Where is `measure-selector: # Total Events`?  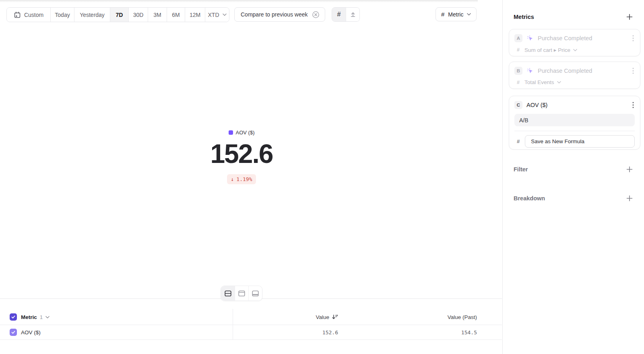
measure-selector: # Total Events is located at coordinates (576, 82).